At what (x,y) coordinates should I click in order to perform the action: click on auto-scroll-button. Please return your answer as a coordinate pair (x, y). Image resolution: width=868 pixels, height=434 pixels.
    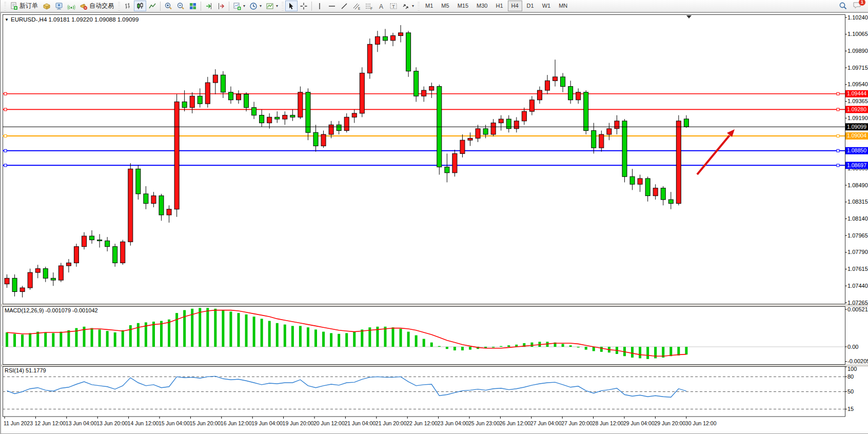
    Looking at the image, I should click on (209, 6).